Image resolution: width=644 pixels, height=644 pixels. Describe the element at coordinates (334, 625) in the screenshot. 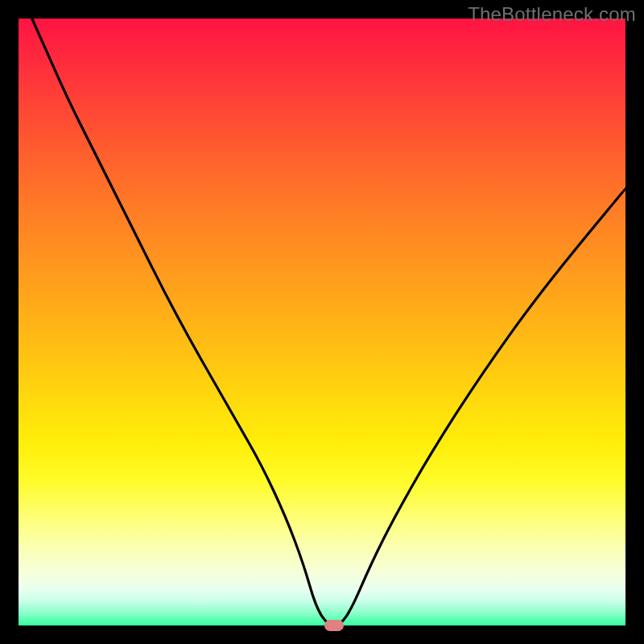

I see `minimum-marker` at that location.